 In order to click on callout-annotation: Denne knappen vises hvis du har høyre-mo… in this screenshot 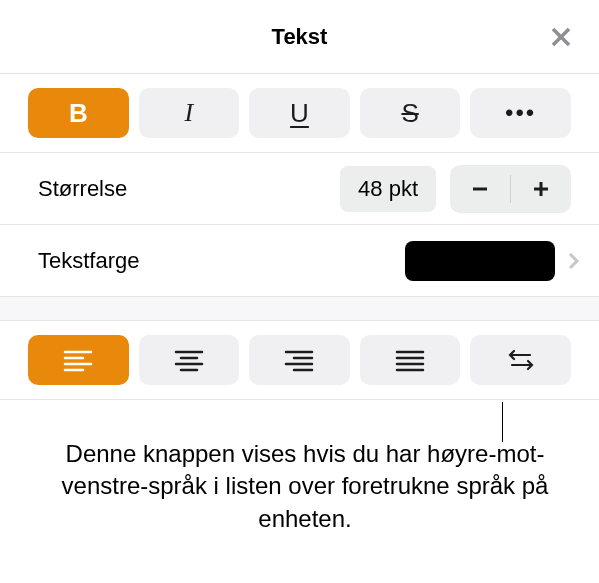, I will do `click(305, 486)`.